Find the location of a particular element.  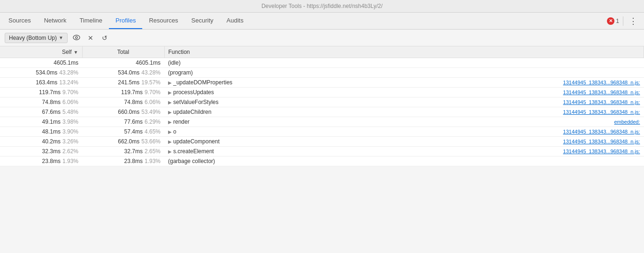

total-ms: 57.4ms is located at coordinates (133, 132).